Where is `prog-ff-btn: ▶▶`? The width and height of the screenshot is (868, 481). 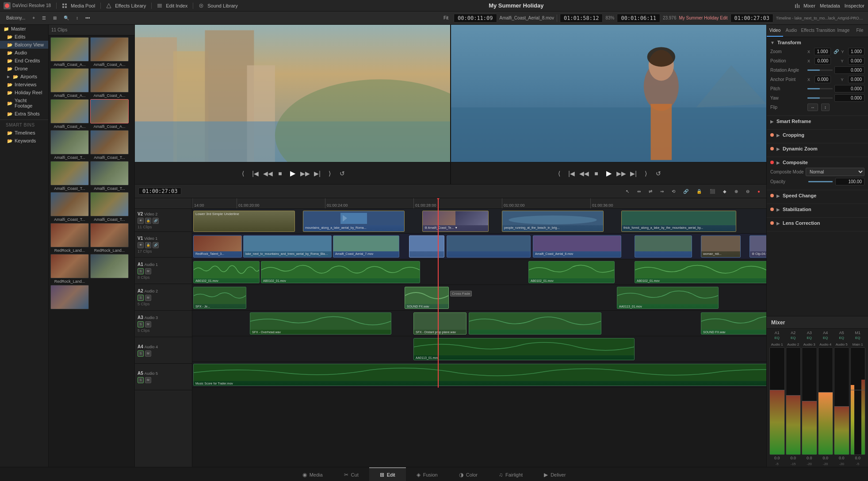
prog-ff-btn: ▶▶ is located at coordinates (621, 173).